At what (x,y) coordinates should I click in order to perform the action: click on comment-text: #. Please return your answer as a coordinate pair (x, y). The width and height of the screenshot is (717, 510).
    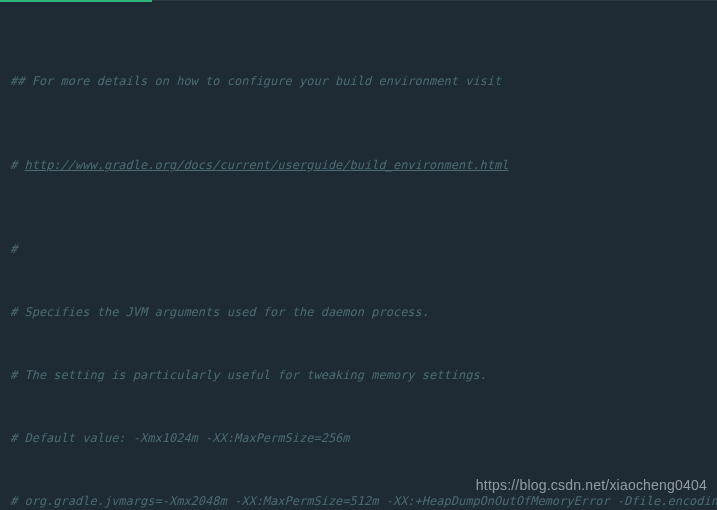
    Looking at the image, I should click on (14, 249).